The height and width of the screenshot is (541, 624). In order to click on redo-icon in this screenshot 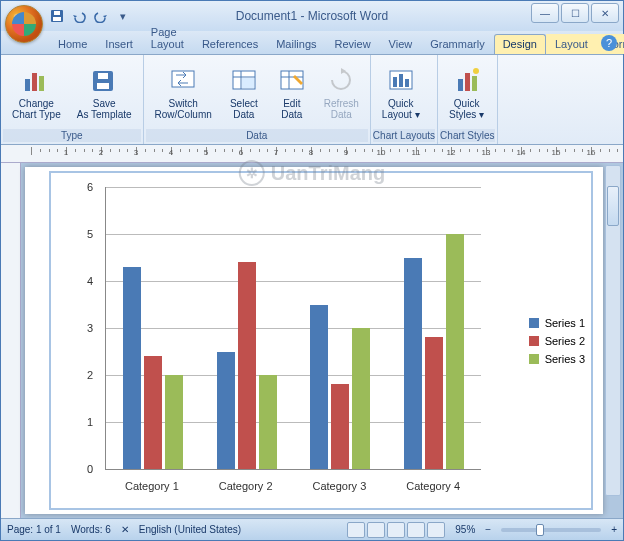, I will do `click(101, 16)`.